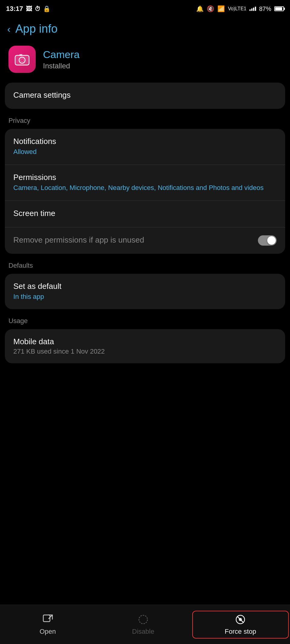  What do you see at coordinates (48, 632) in the screenshot?
I see `open-nav-label: Open` at bounding box center [48, 632].